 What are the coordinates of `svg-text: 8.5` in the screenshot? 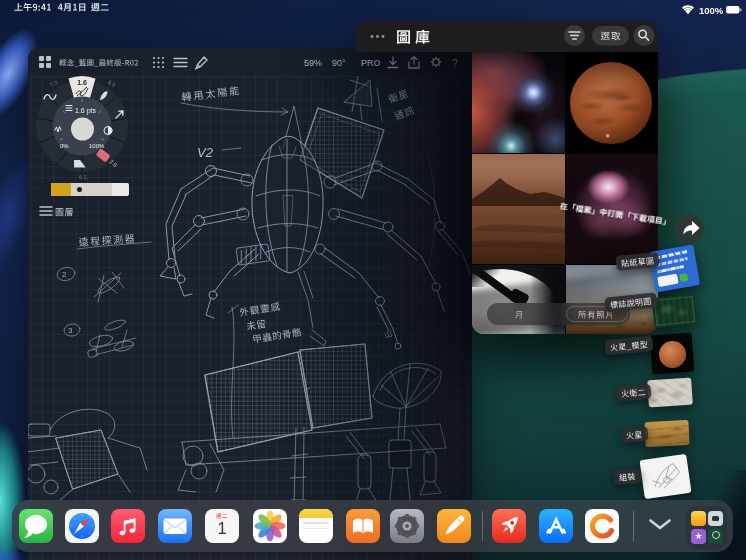 It's located at (112, 84).